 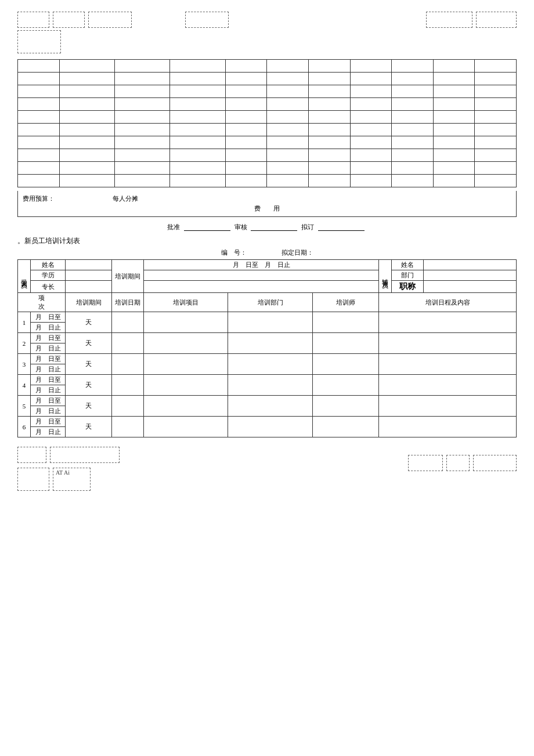 I want to click on tutor-title-value, so click(x=470, y=287).